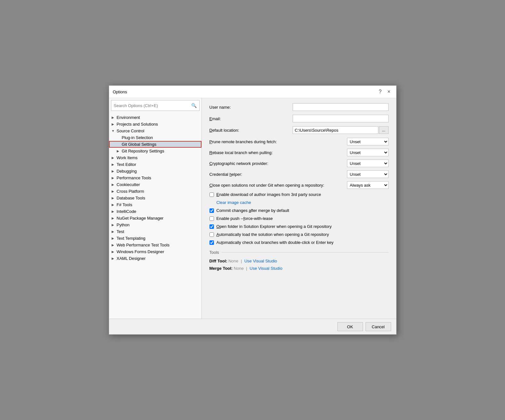 This screenshot has height=420, width=505. Describe the element at coordinates (158, 185) in the screenshot. I see `tree-label-cookiecutter: Cookiecutter` at that location.